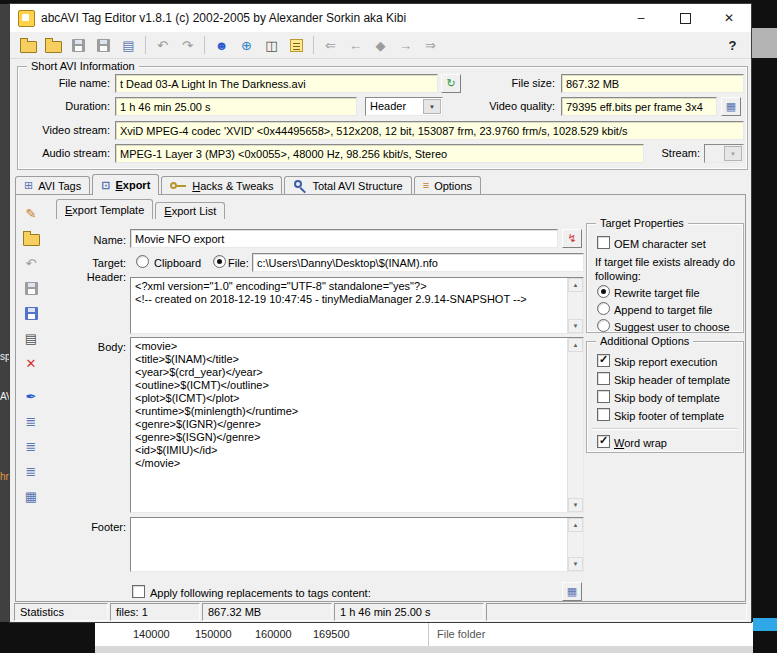  What do you see at coordinates (604, 414) in the screenshot?
I see `skip-footer-of-template-checkbox` at bounding box center [604, 414].